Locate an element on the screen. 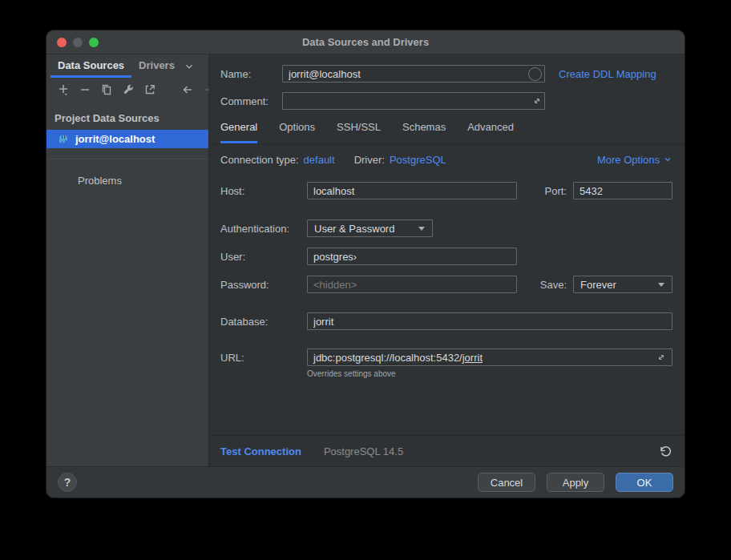 The width and height of the screenshot is (731, 560). undo-icon is located at coordinates (665, 451).